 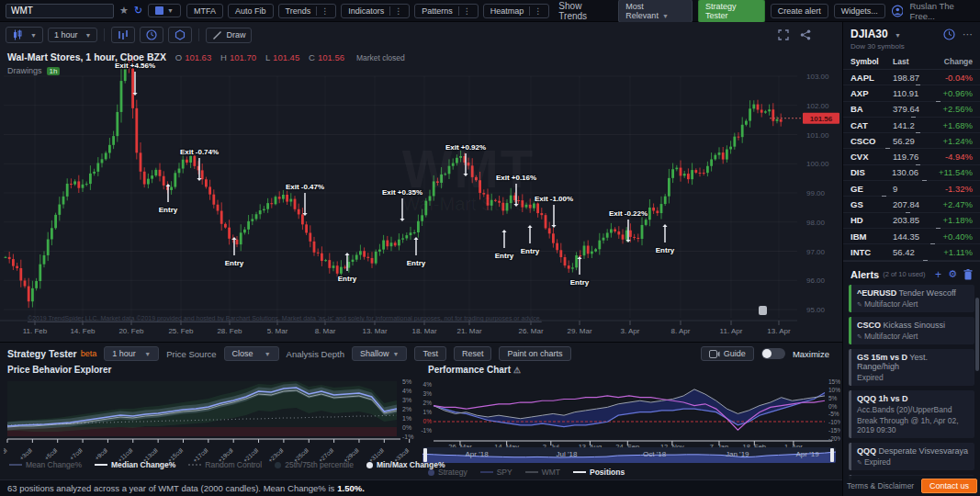 I want to click on table-row: CAT141.2+1.68%, so click(x=911, y=125).